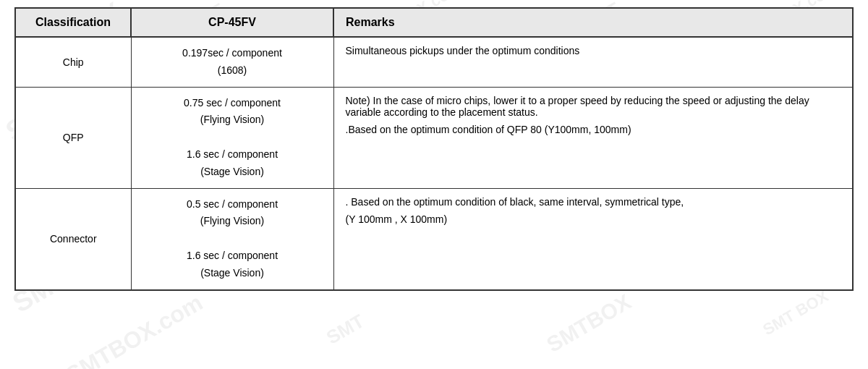 The width and height of the screenshot is (868, 369). I want to click on connector-value-spacer, so click(233, 239).